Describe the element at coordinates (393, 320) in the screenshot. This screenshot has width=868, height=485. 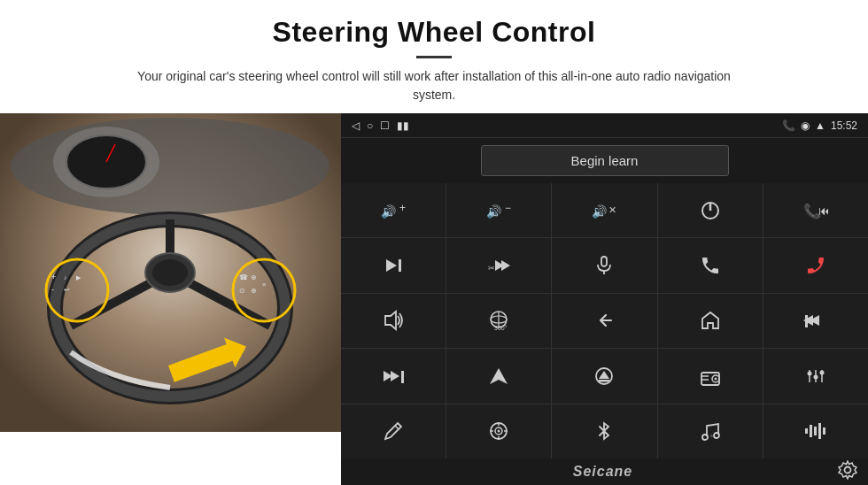
I see `speaker-button` at that location.